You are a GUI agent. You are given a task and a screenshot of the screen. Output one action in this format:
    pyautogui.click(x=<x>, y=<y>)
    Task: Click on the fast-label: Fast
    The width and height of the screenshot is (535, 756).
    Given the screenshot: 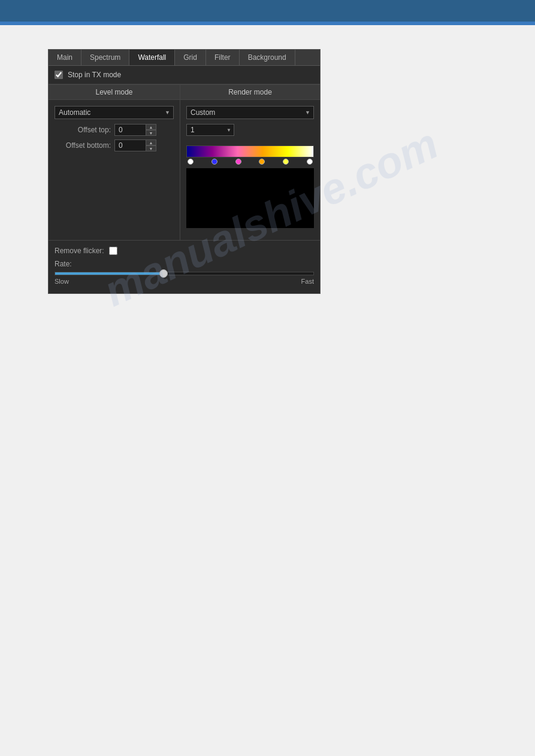 What is the action you would take?
    pyautogui.click(x=308, y=281)
    